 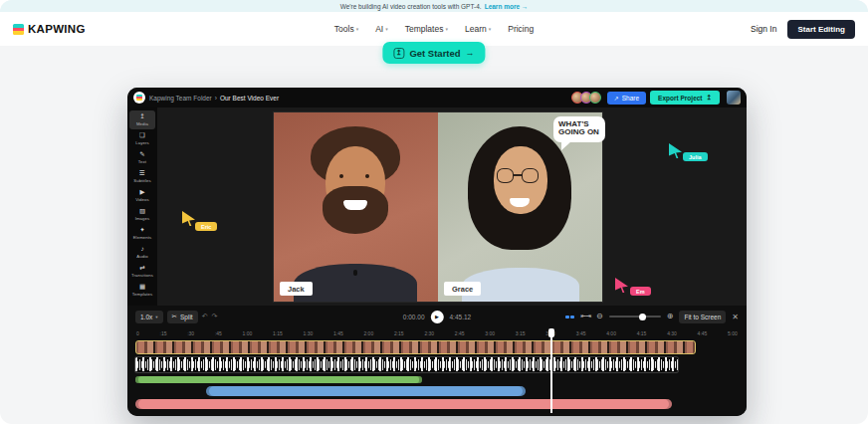 What do you see at coordinates (142, 207) in the screenshot?
I see `editor-sidebar: ↥ Media ❏ Layers ✎ Text ☰ Subtitles ▶` at bounding box center [142, 207].